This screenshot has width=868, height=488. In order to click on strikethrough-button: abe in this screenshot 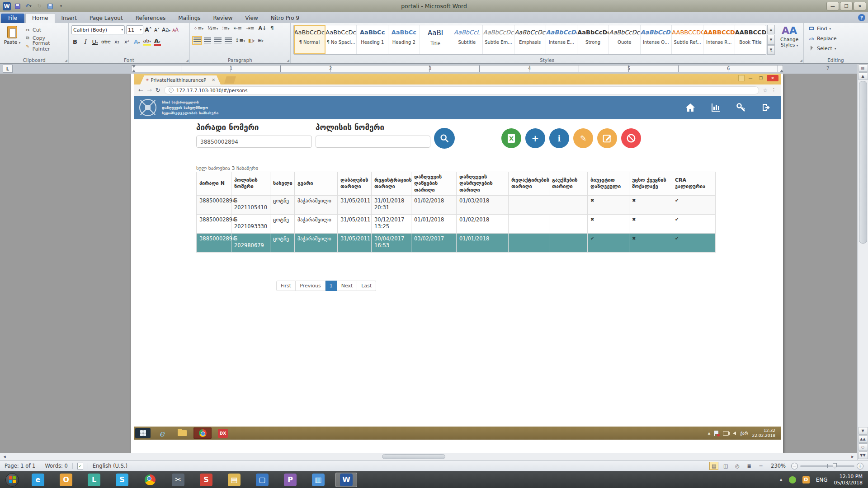, I will do `click(106, 42)`.